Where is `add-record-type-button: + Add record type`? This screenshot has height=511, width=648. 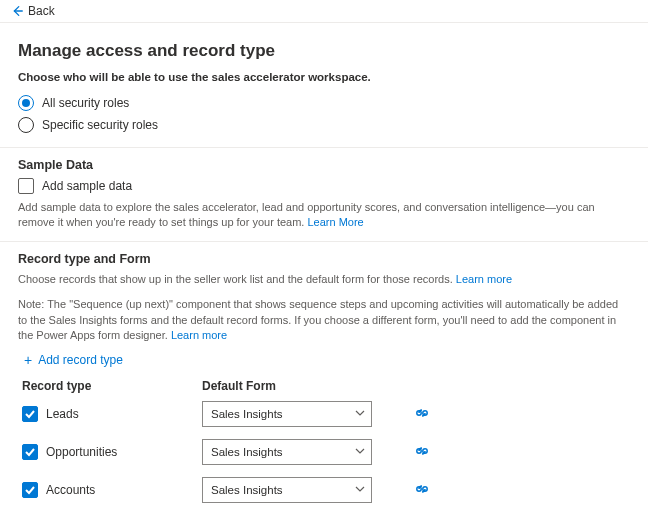
add-record-type-button: + Add record type is located at coordinates (327, 360).